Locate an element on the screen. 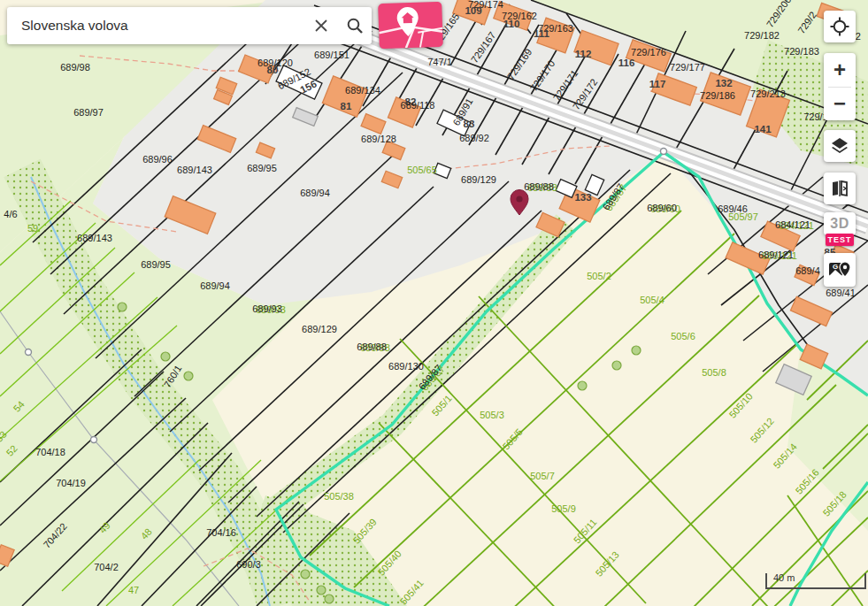 This screenshot has width=868, height=606. parcel-label: 505/2 is located at coordinates (599, 276).